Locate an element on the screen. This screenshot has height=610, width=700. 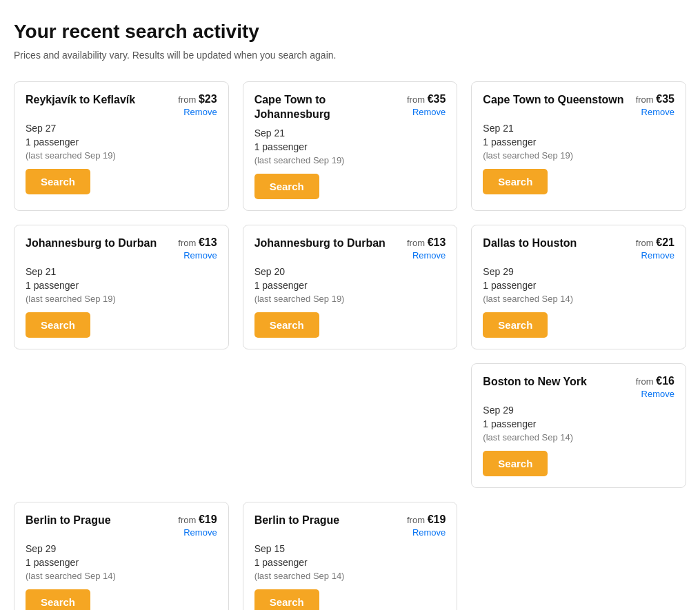
card-header: Johannesburg to Durban from €13 Remove is located at coordinates (121, 248).